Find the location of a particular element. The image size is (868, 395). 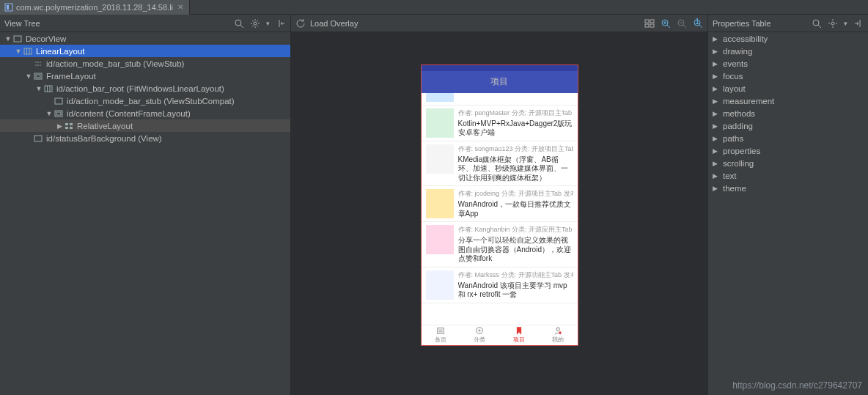

article-card: 作者: Marksss 分类: 开源功能主Tab 发布时间 WanAndroid… is located at coordinates (500, 286).